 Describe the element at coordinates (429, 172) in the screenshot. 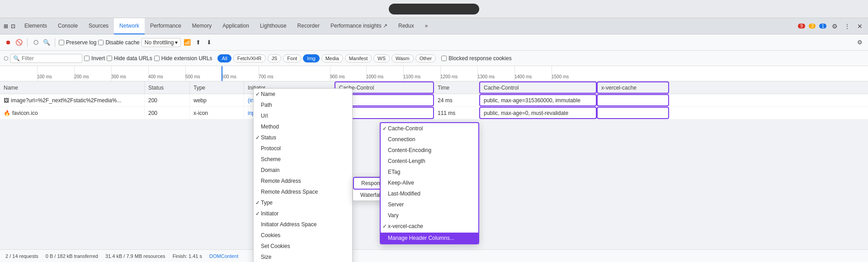

I see `submenu2-item-etag: ETag` at that location.